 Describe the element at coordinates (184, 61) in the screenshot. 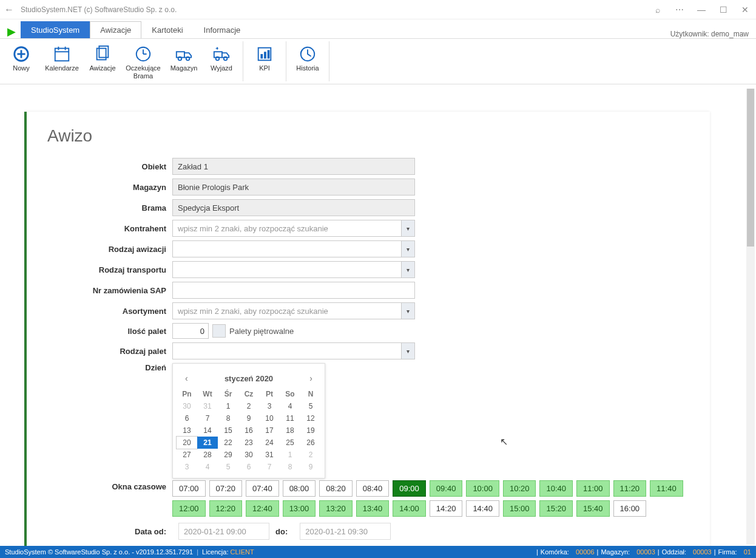

I see `ribbon-magazyn: Magazyn` at that location.